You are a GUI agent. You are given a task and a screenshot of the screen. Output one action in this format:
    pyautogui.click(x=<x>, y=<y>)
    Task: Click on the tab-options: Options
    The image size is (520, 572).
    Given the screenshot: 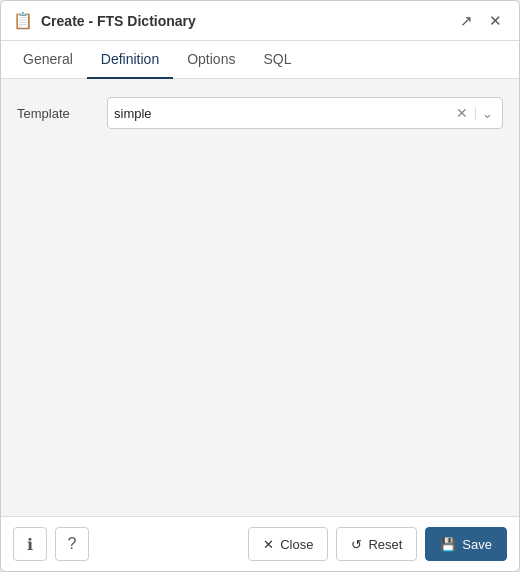 What is the action you would take?
    pyautogui.click(x=211, y=60)
    